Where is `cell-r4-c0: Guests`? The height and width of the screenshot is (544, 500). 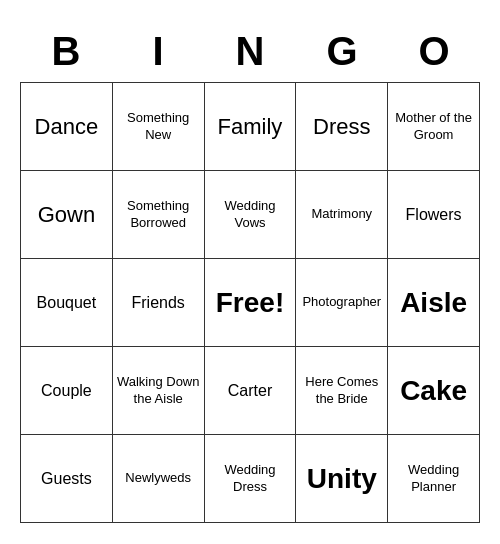 cell-r4-c0: Guests is located at coordinates (67, 479).